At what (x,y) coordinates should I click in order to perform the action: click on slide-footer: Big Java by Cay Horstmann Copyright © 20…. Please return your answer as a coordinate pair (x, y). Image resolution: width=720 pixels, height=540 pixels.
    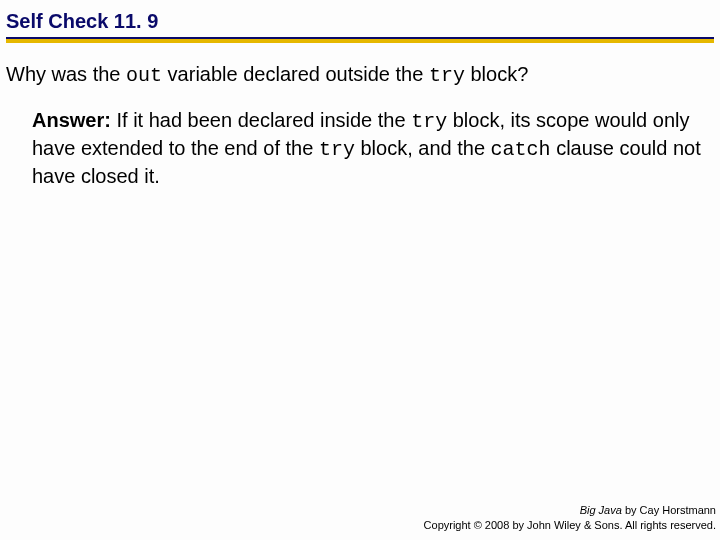
    Looking at the image, I should click on (570, 518).